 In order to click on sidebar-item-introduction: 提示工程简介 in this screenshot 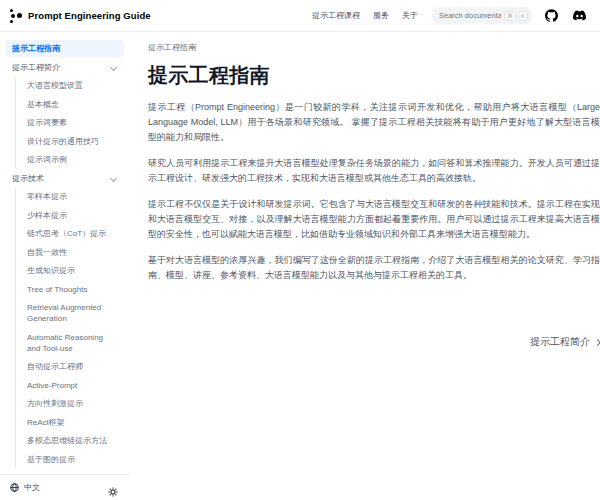, I will do `click(65, 68)`.